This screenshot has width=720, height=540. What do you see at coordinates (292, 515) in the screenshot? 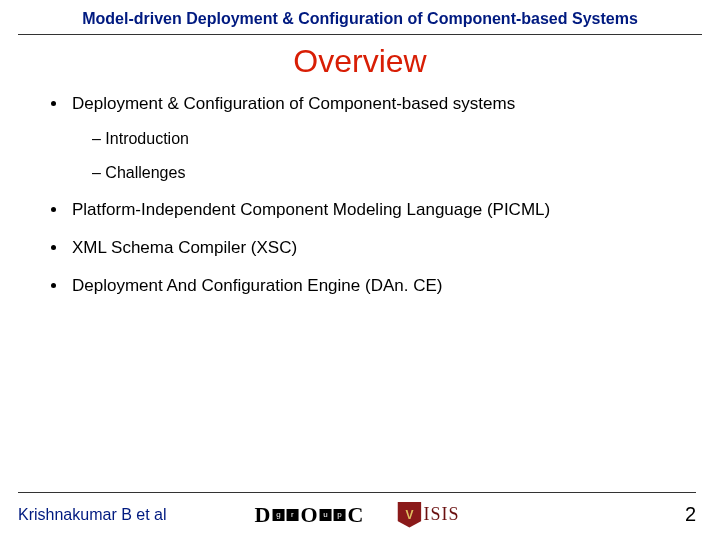
I see `logo-cell: r` at bounding box center [292, 515].